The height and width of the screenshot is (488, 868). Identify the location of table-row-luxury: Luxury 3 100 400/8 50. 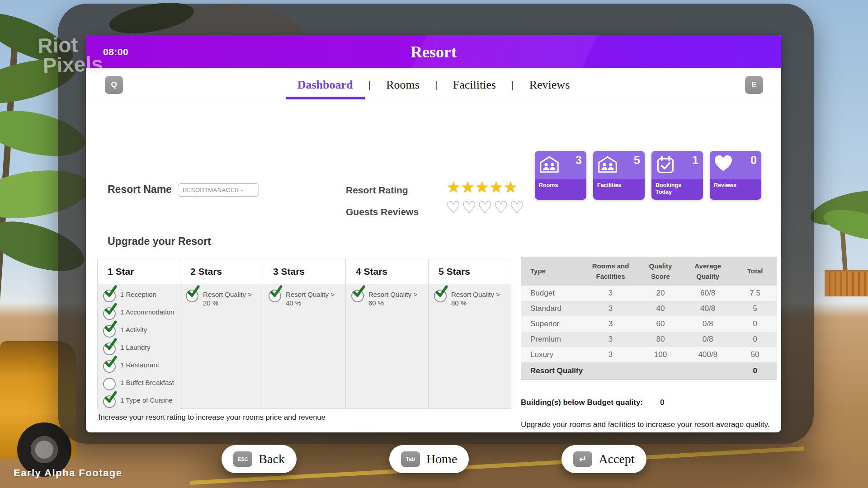
(649, 355).